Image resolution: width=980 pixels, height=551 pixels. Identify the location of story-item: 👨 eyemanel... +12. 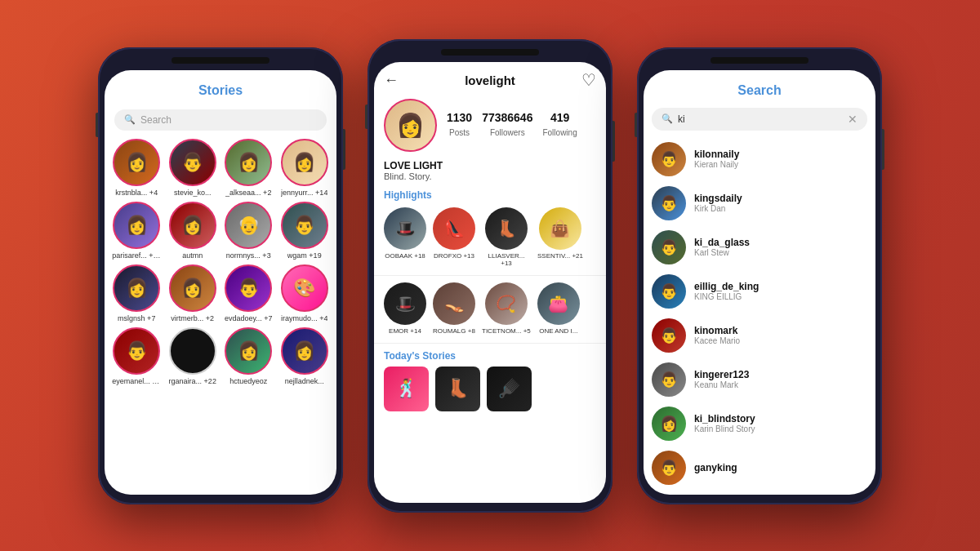
(137, 356).